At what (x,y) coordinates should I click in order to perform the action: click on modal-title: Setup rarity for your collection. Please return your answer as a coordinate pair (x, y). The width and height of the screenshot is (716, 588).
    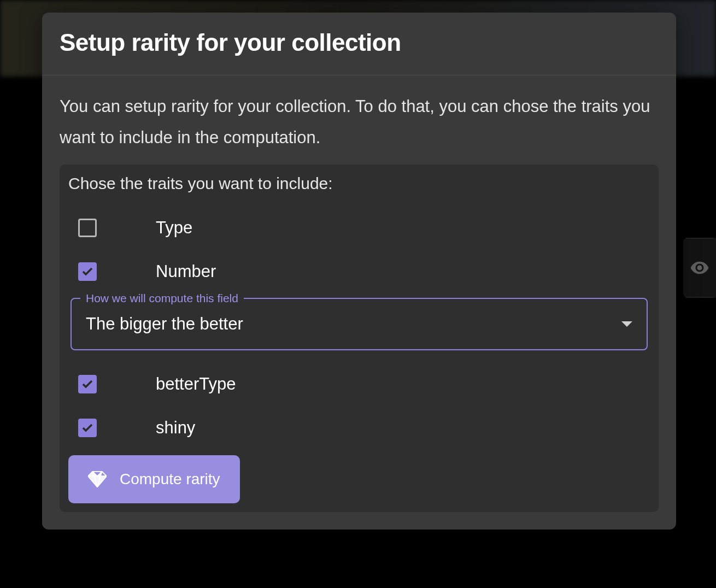
    Looking at the image, I should click on (359, 43).